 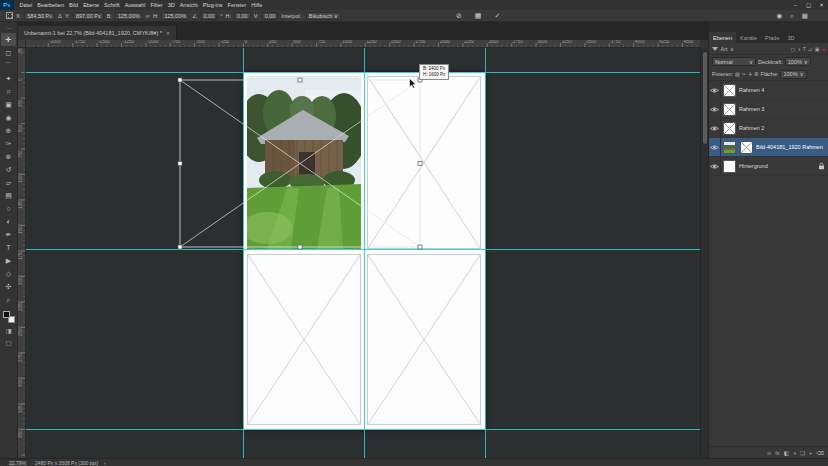 I want to click on layer-group-icon: ❏, so click(x=802, y=453).